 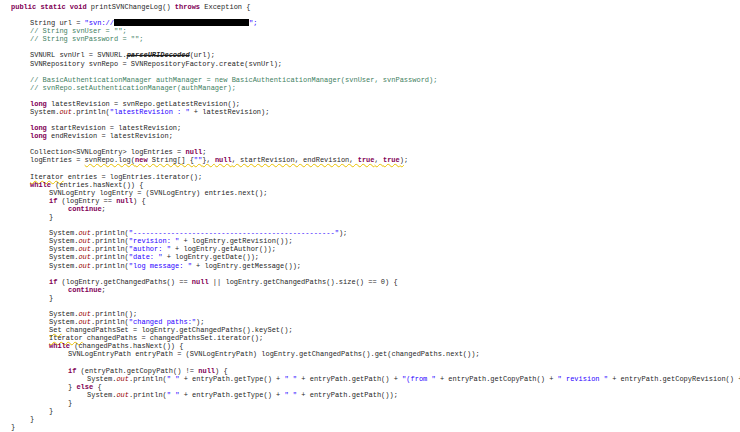 I want to click on code-line: if (logEntry == null) {, so click(x=376, y=201).